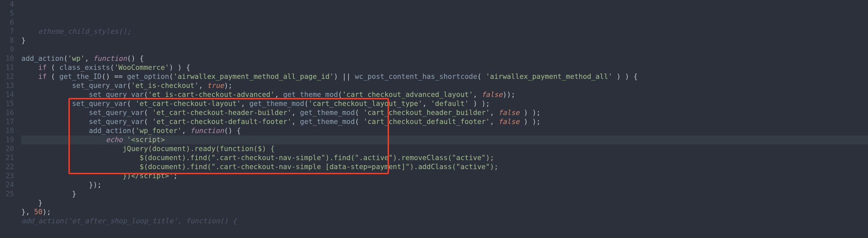 This screenshot has height=238, width=868. I want to click on line-number: 11, so click(9, 68).